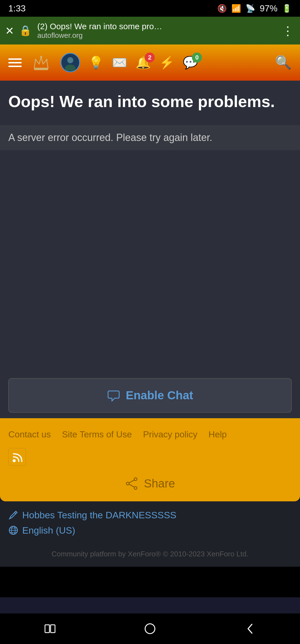  Describe the element at coordinates (150, 103) in the screenshot. I see `error-section: Oops! We ran into some problems.` at that location.